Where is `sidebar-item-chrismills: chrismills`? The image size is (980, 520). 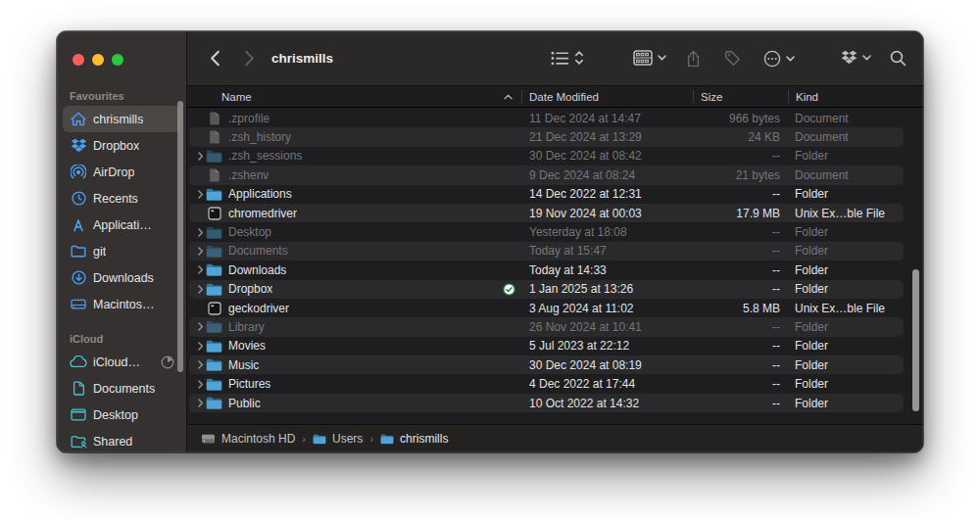 sidebar-item-chrismills: chrismills is located at coordinates (122, 119).